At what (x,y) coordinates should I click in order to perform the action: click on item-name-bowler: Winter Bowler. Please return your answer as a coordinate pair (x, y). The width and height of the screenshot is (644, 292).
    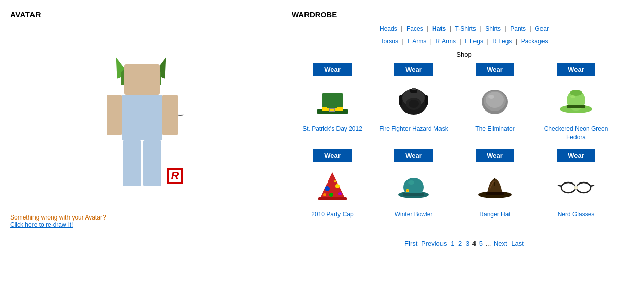
    Looking at the image, I should click on (414, 214).